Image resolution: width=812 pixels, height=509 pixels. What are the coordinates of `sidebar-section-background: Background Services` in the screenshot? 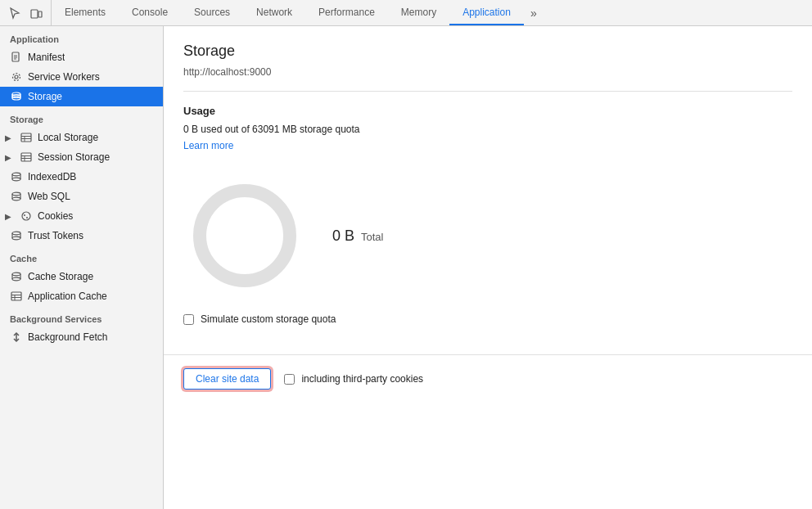 It's located at (82, 317).